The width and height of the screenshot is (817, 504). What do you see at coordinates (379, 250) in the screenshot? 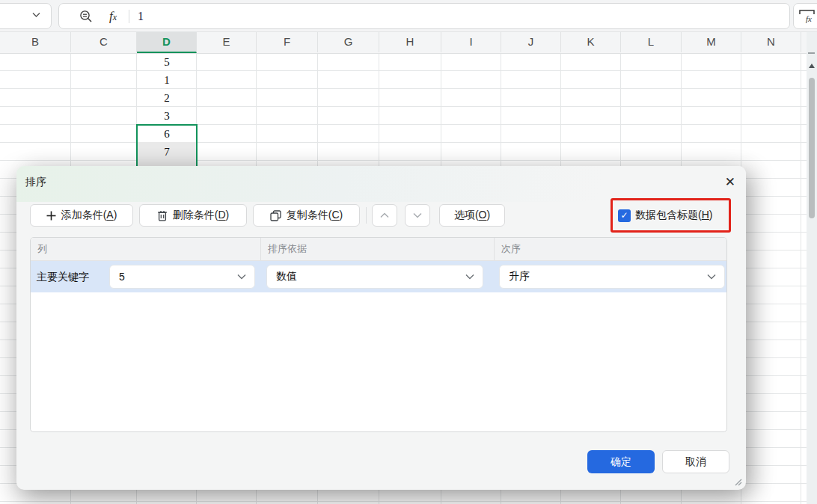
I see `panel-header-row: 列 排序依据 次序` at bounding box center [379, 250].